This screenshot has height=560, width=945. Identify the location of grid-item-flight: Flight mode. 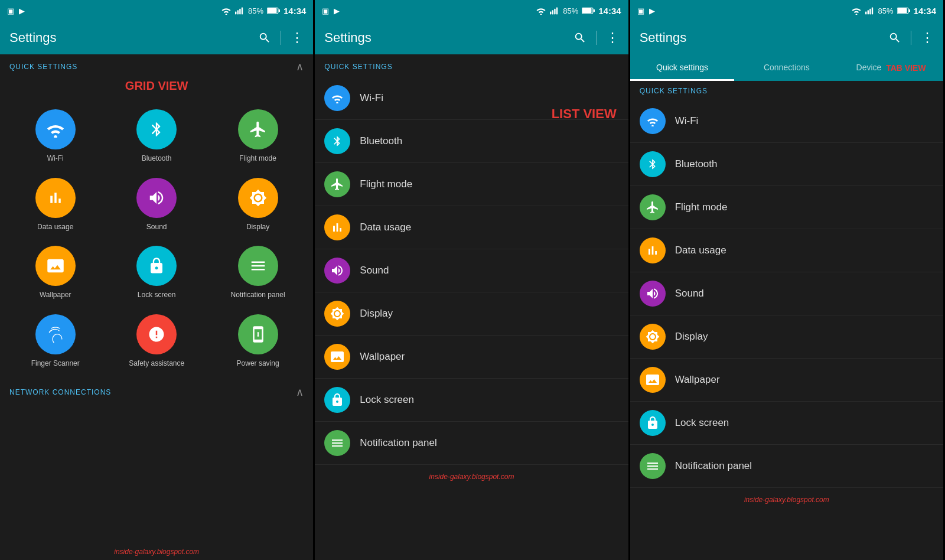
(258, 136).